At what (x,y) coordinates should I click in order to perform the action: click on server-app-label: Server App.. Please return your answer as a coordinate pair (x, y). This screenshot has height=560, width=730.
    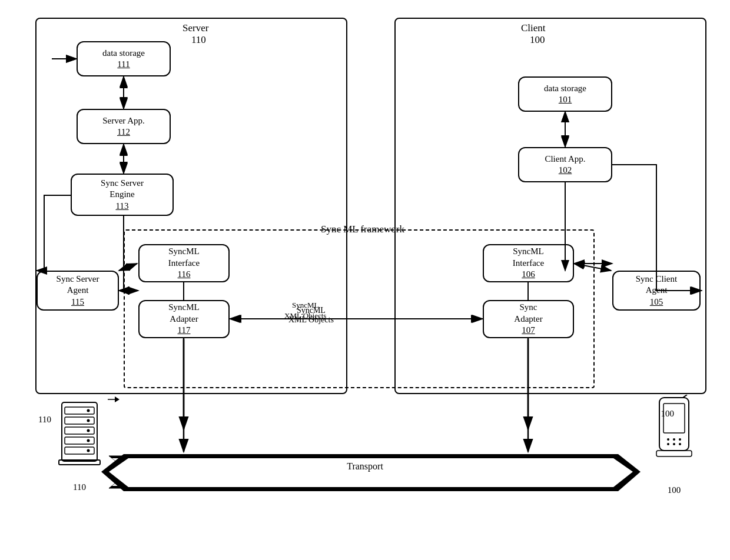
    Looking at the image, I should click on (124, 121).